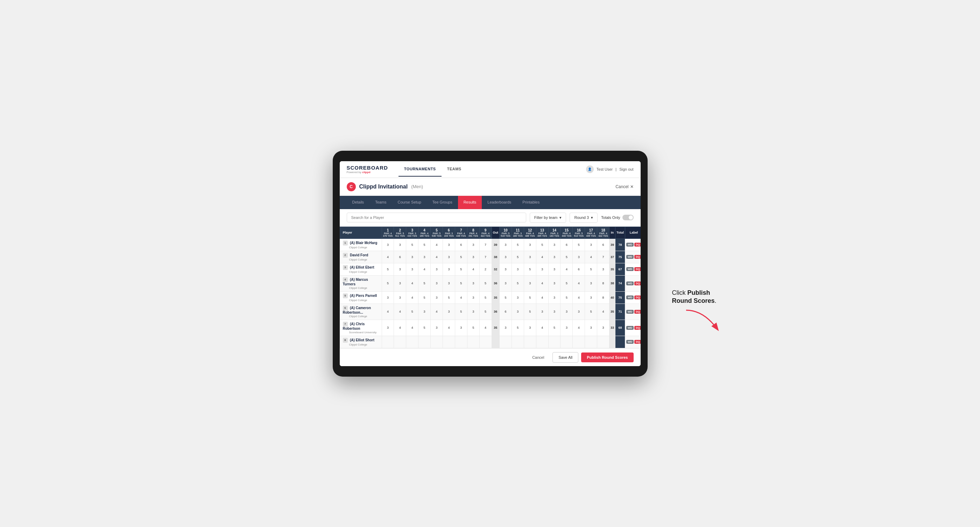 Image resolution: width=980 pixels, height=527 pixels. I want to click on filter-team-dropdown: Filter by team ▾, so click(548, 217).